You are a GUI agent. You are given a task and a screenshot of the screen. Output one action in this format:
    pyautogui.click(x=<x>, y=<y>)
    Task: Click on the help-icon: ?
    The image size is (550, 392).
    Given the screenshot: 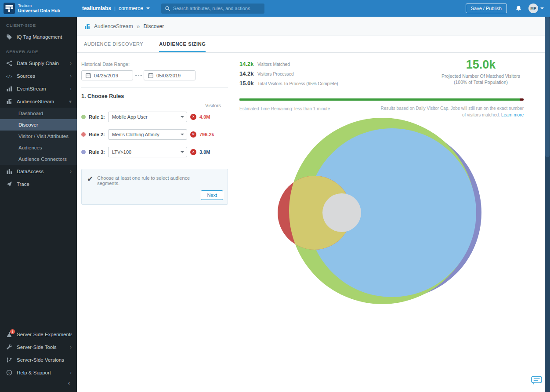 What is the action you would take?
    pyautogui.click(x=9, y=373)
    